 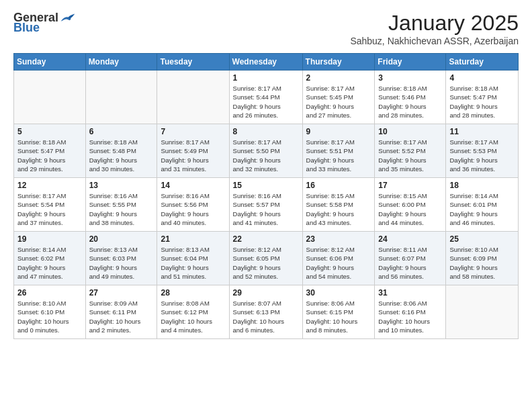 What do you see at coordinates (50, 210) in the screenshot?
I see `day-info: Sunrise: 8:17 AM Sunset: 5:54 PM Dayligh…` at bounding box center [50, 210].